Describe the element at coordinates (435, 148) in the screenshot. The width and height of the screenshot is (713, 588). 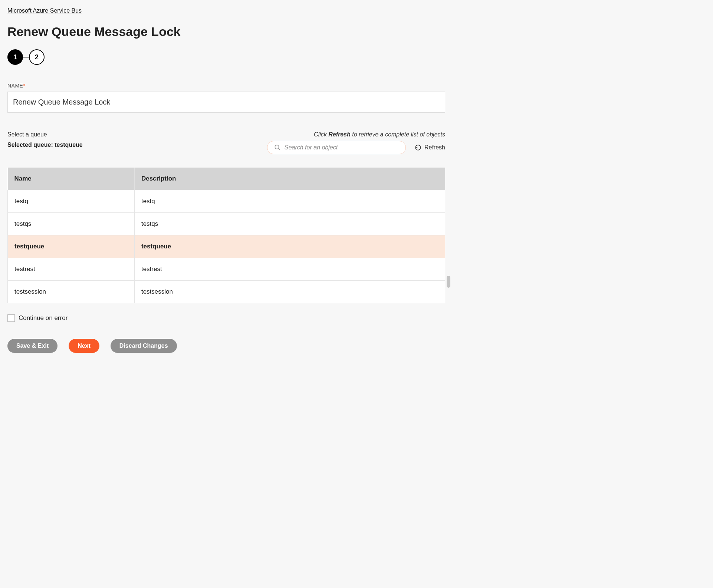
I see `refresh-label: Refresh` at that location.